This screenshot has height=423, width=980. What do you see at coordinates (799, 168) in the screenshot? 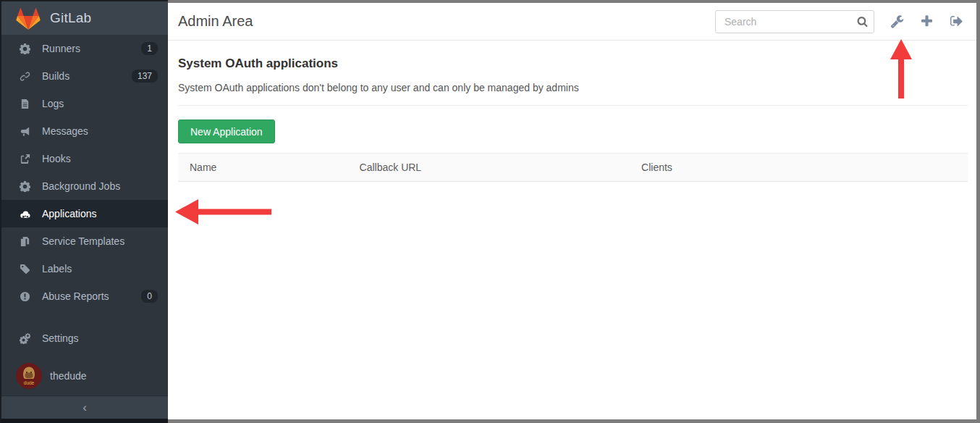
I see `column-header-clients: Clients` at bounding box center [799, 168].